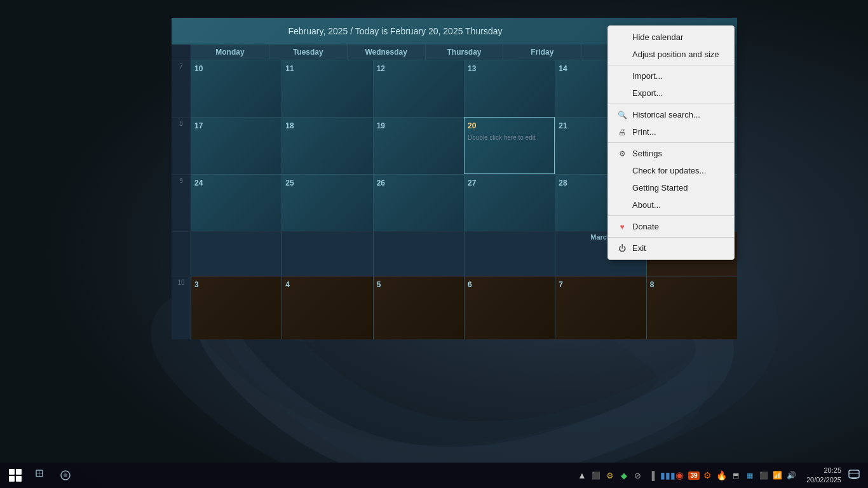 The image size is (868, 488). I want to click on taskbar-right-area: ▲ ⬛ ⚙ ◆ ⊘ ▐ ▮▮▮ ◉ 39 ⚙ 🔥 ⬒ ▦ ⬛ 📶 🔊 20:25…, so click(719, 475).